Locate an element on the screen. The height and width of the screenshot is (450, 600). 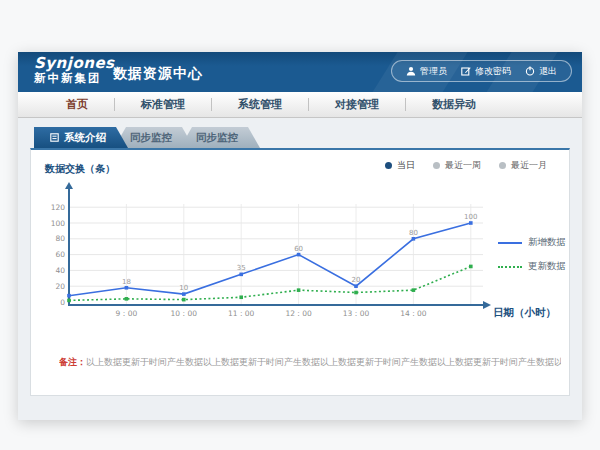
nav-item-system-mgmt: 系统管理 is located at coordinates (260, 104).